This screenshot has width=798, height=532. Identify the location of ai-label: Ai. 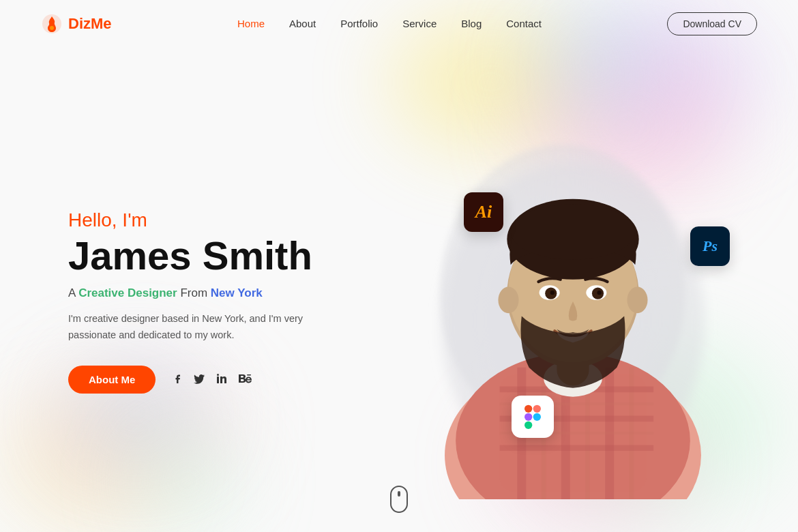
(484, 212).